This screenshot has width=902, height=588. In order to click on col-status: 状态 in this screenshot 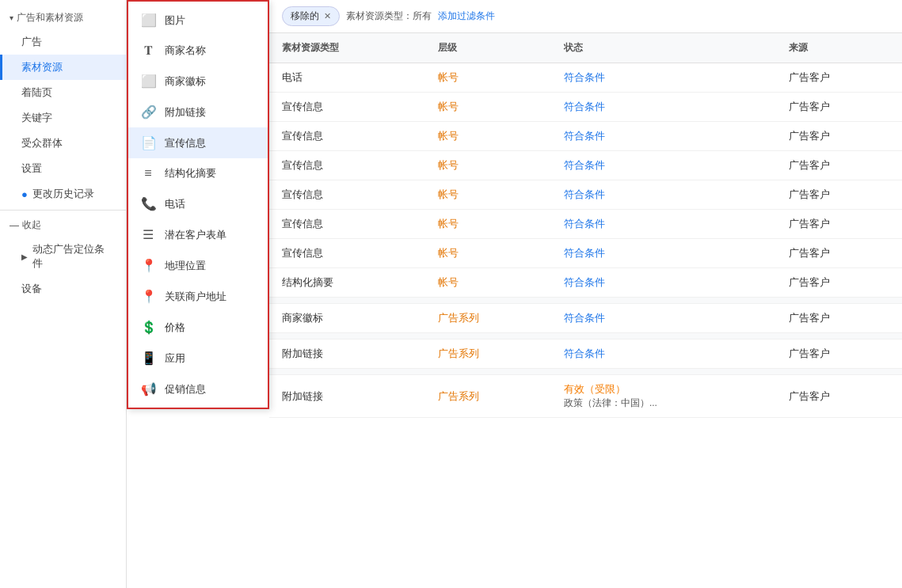, I will do `click(664, 48)`.